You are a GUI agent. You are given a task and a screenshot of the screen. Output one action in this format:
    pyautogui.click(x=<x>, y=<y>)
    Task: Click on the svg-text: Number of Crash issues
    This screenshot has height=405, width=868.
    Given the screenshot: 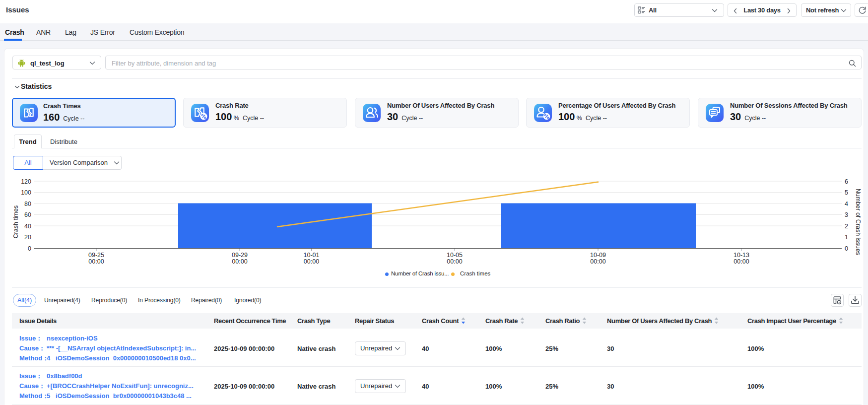 What is the action you would take?
    pyautogui.click(x=858, y=222)
    